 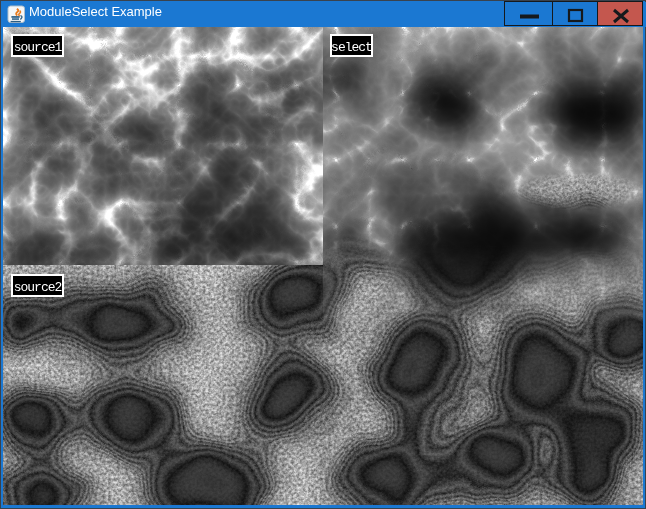 I want to click on svg-text: select, so click(x=352, y=48).